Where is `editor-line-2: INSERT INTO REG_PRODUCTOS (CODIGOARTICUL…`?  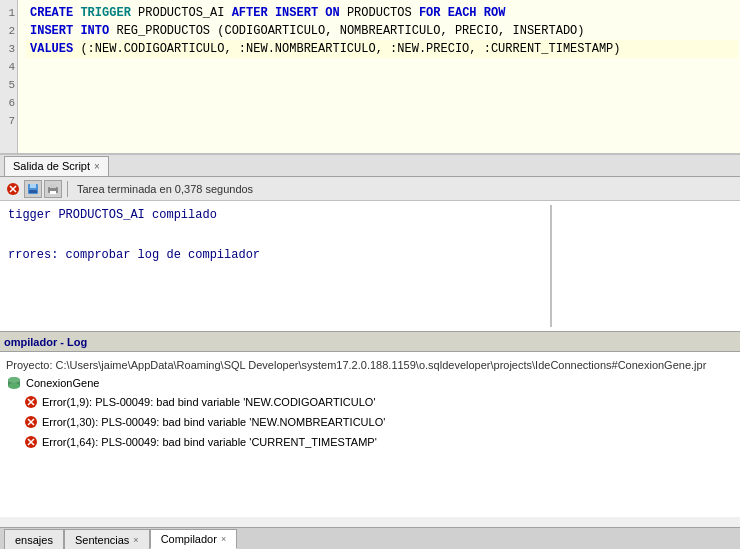 editor-line-2: INSERT INTO REG_PRODUCTOS (CODIGOARTICUL… is located at coordinates (382, 31).